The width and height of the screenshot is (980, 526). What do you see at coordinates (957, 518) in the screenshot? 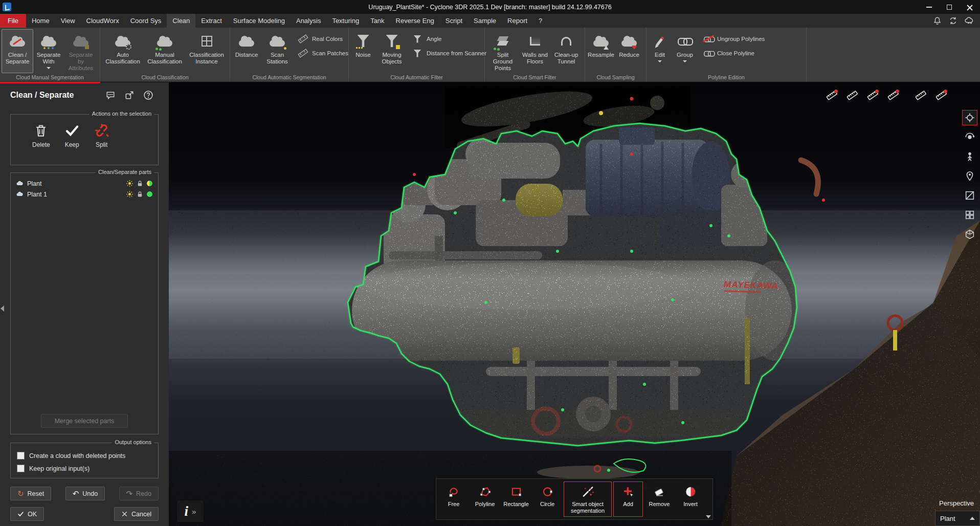
I see `active-object-dropdown: Plant` at bounding box center [957, 518].